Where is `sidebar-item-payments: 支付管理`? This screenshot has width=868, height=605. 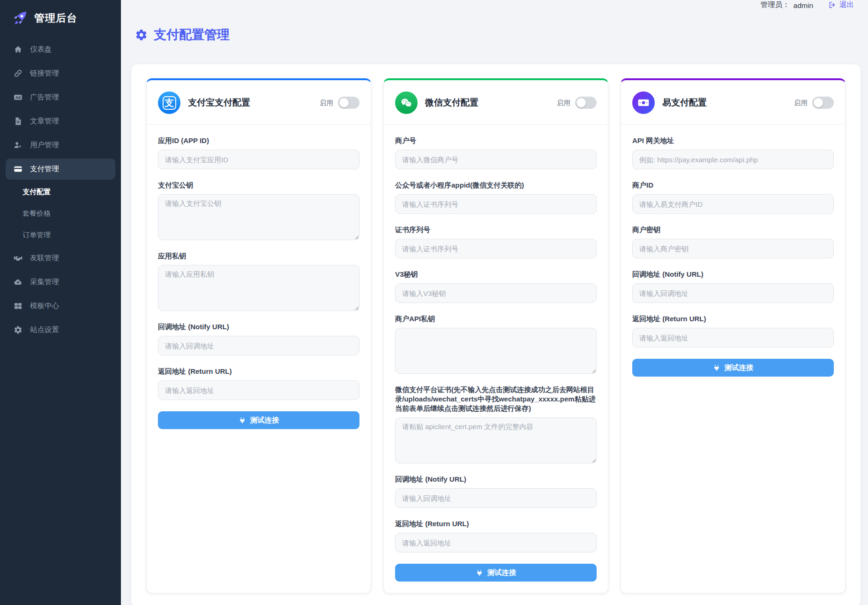 sidebar-item-payments: 支付管理 is located at coordinates (60, 169).